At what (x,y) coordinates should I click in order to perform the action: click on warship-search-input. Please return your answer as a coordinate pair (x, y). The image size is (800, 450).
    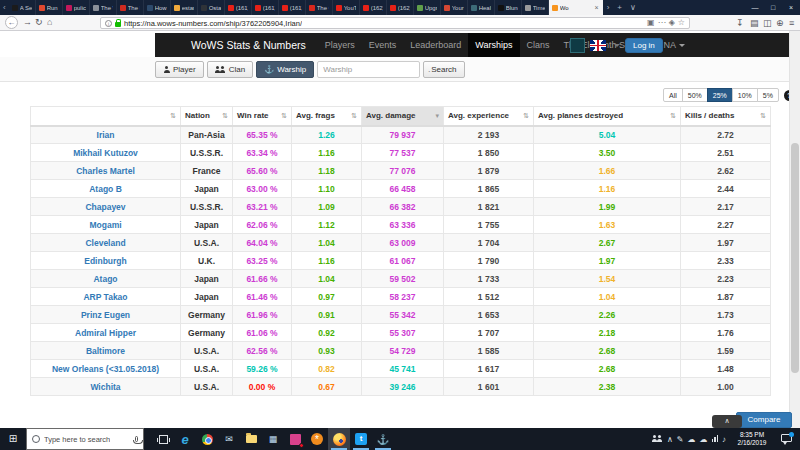
    Looking at the image, I should click on (368, 70).